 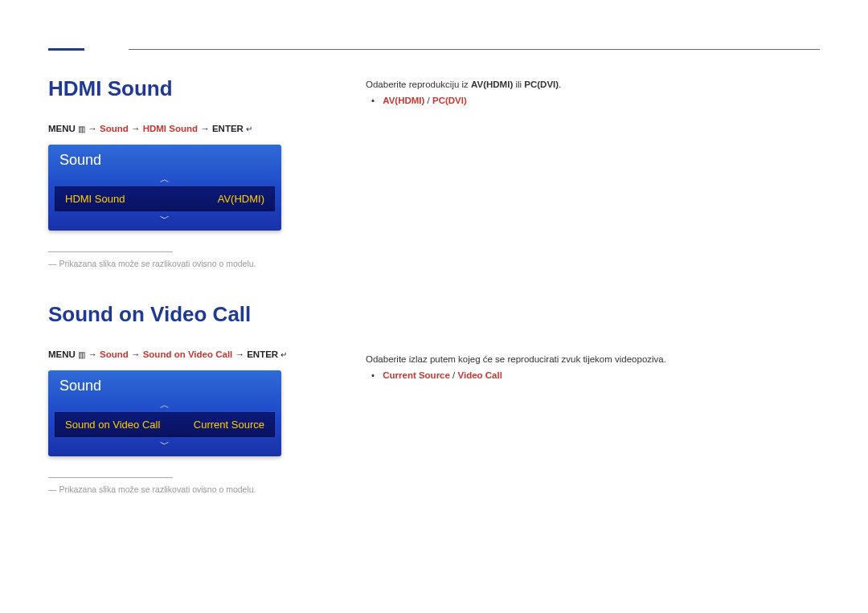 I want to click on osd-row-hdmi-sound: HDMI Sound AV(HDMI), so click(x=165, y=199).